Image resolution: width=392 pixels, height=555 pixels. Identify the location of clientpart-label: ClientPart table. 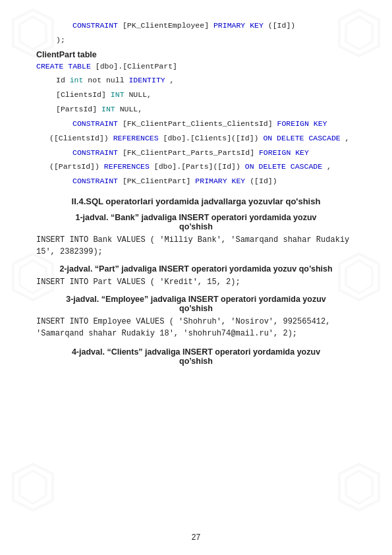
(196, 55).